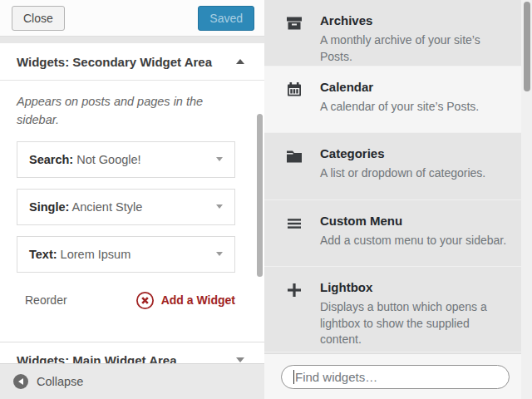 The height and width of the screenshot is (399, 532). I want to click on widget-title: Search: Not Google!, so click(85, 160).